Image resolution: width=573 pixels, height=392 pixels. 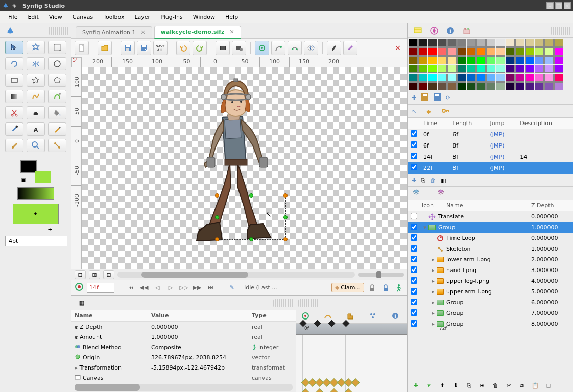 I want to click on layers-tab-icon, so click(x=416, y=194).